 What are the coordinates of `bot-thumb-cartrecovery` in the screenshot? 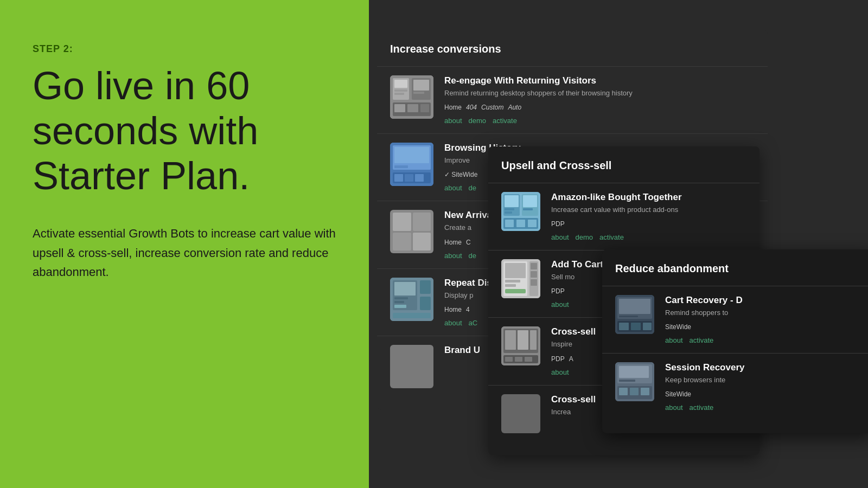 It's located at (635, 314).